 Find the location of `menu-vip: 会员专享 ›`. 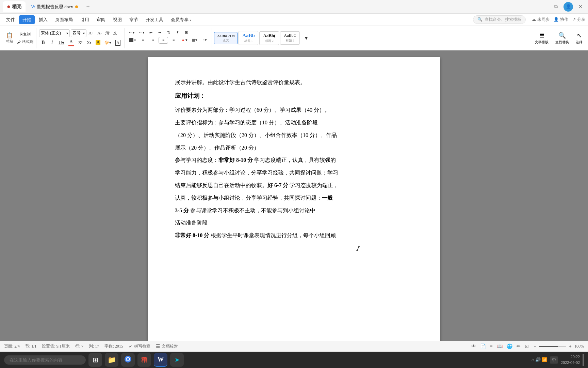

menu-vip: 会员专享 › is located at coordinates (181, 20).